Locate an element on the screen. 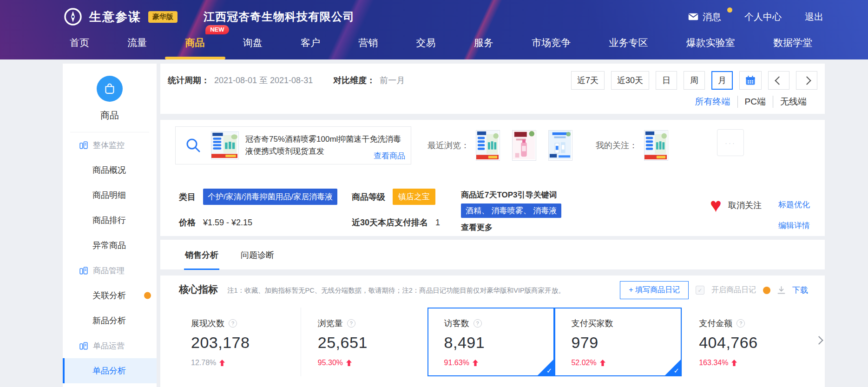  metric-value: 404,766 is located at coordinates (754, 343).